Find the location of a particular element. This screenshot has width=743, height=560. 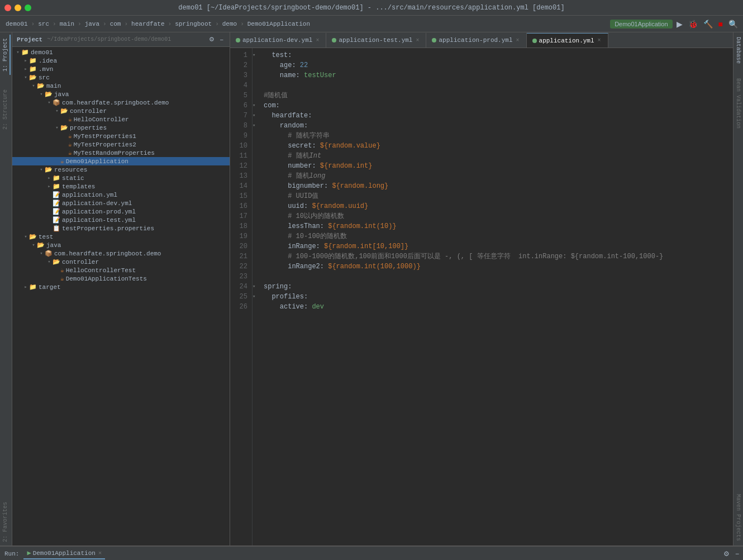

breadcrumb-item: com is located at coordinates (116, 24).